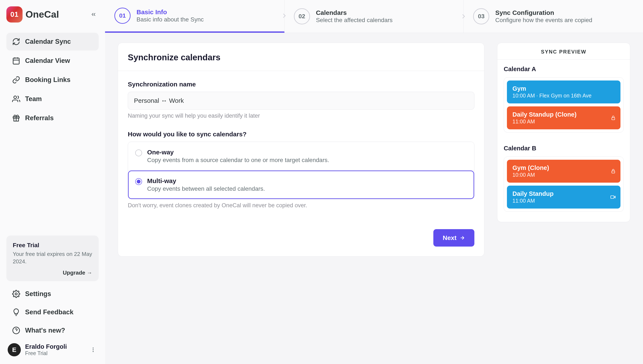 This screenshot has width=643, height=364. What do you see at coordinates (48, 42) in the screenshot?
I see `sidebar-item-label: Calendar Sync` at bounding box center [48, 42].